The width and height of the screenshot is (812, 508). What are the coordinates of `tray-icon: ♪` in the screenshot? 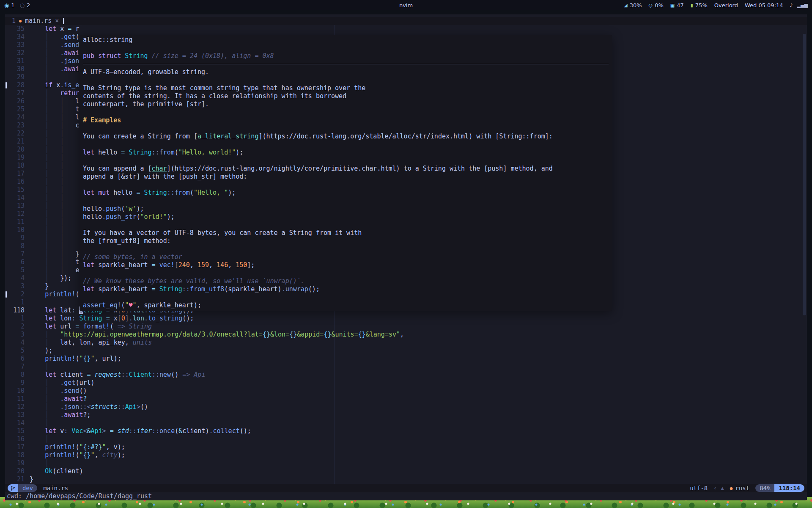 It's located at (792, 5).